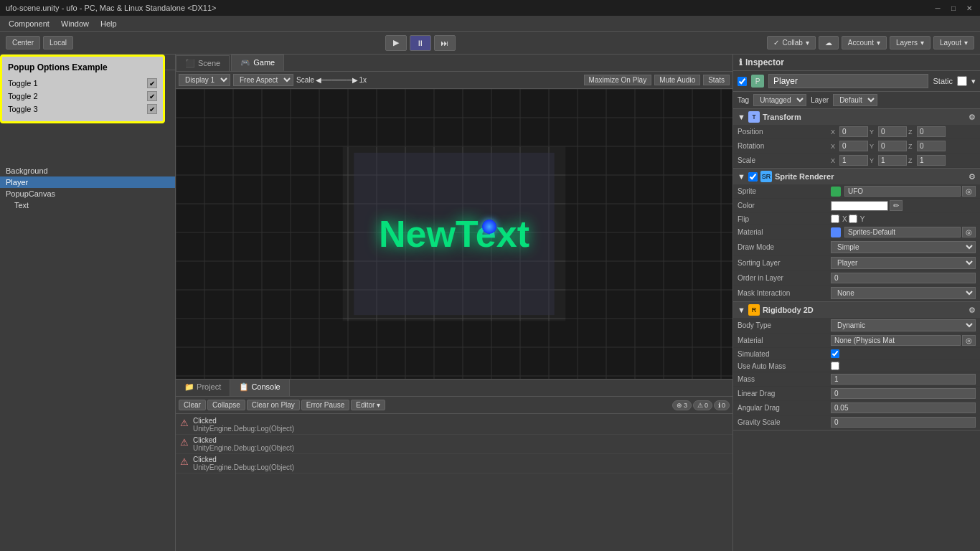  Describe the element at coordinates (204, 80) in the screenshot. I see `display-select: Display 1` at that location.